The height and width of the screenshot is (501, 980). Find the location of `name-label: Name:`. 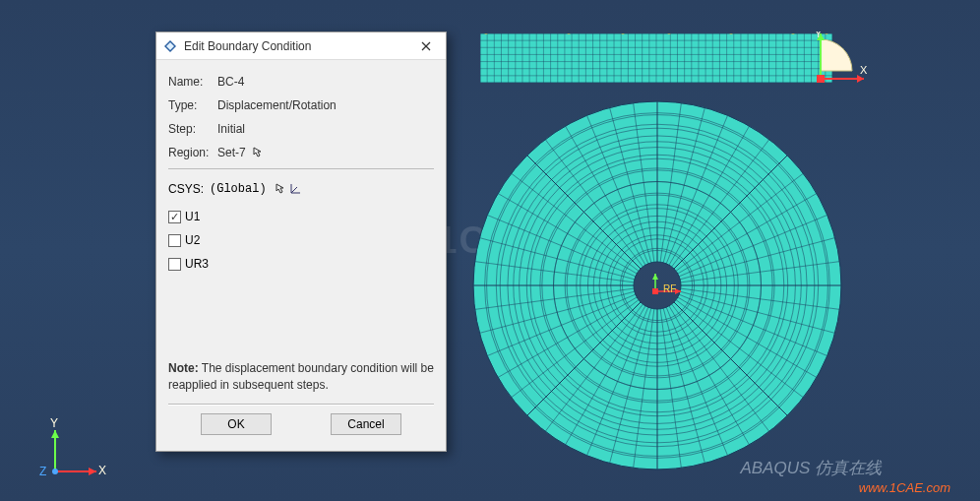

name-label: Name: is located at coordinates (193, 82).